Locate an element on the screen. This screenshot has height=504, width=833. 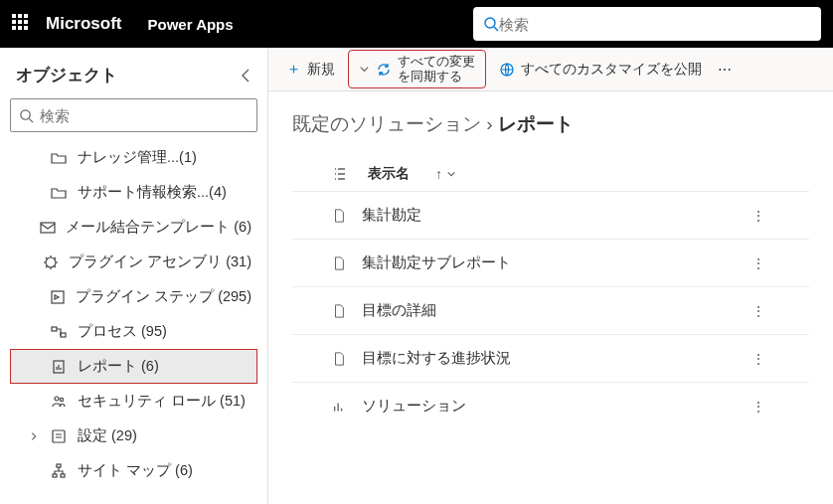
tree-item-label: セキュリティ ロール (51) is located at coordinates (161, 402).